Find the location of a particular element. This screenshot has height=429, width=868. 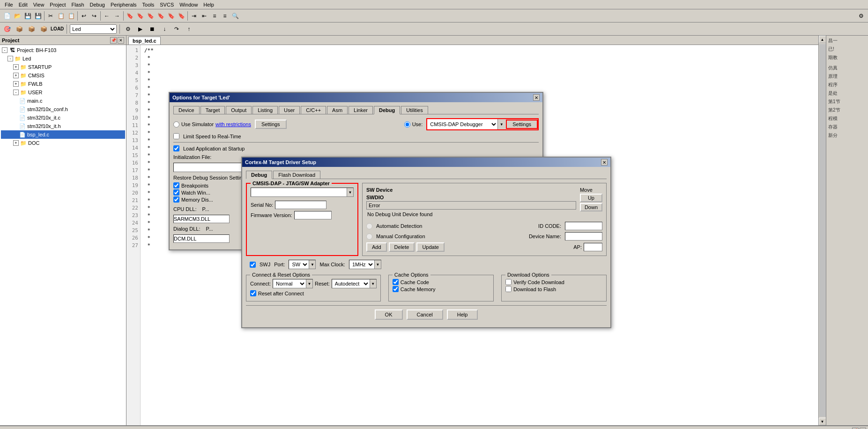

load-application-checkbox is located at coordinates (176, 148).